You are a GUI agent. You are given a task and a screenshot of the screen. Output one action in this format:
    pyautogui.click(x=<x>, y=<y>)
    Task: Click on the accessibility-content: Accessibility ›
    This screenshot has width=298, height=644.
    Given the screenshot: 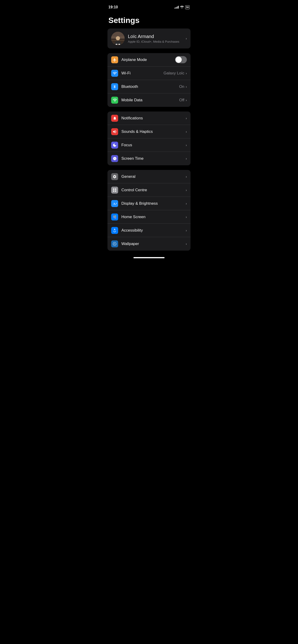 What is the action you would take?
    pyautogui.click(x=154, y=230)
    